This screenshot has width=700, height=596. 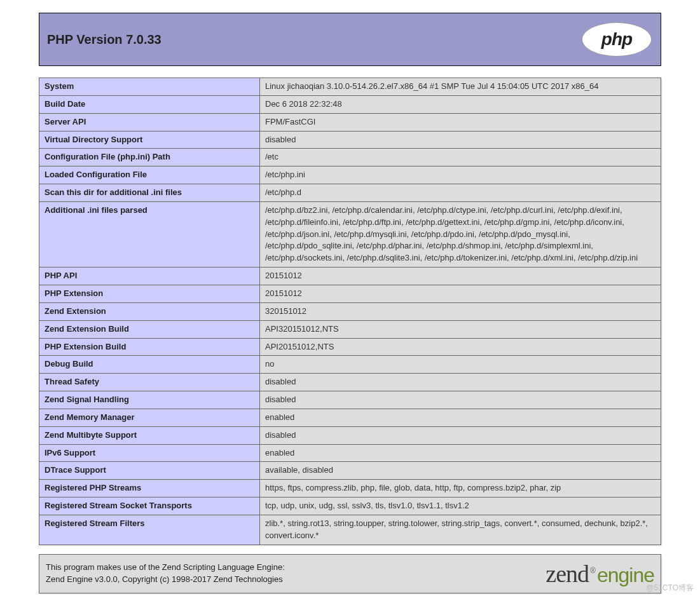 What do you see at coordinates (460, 234) in the screenshot?
I see `info-value: /etc/php.d/bz2.ini, /etc/php.d/calendar.…` at bounding box center [460, 234].